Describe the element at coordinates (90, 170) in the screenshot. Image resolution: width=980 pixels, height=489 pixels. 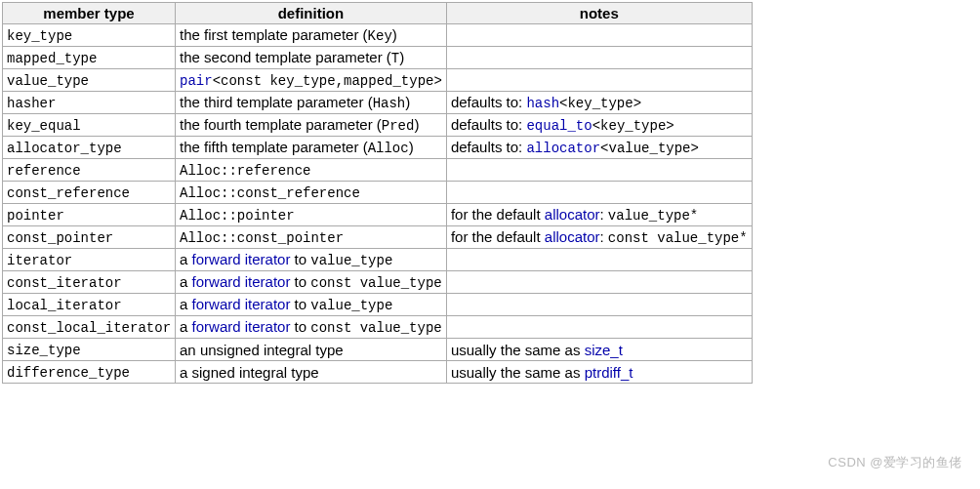
I see `cell-member-type: reference` at that location.